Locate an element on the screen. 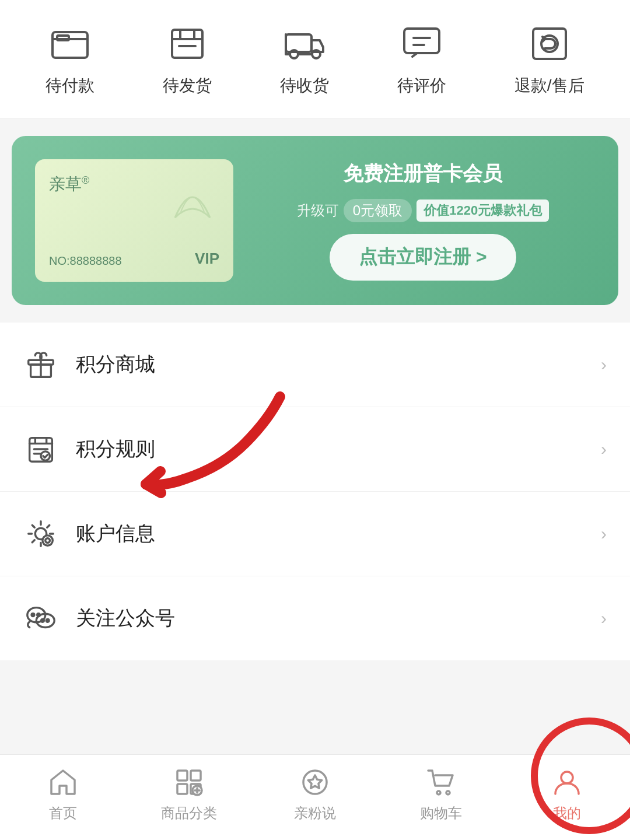 Image resolution: width=630 pixels, height=840 pixels. wechat-icon is located at coordinates (41, 618).